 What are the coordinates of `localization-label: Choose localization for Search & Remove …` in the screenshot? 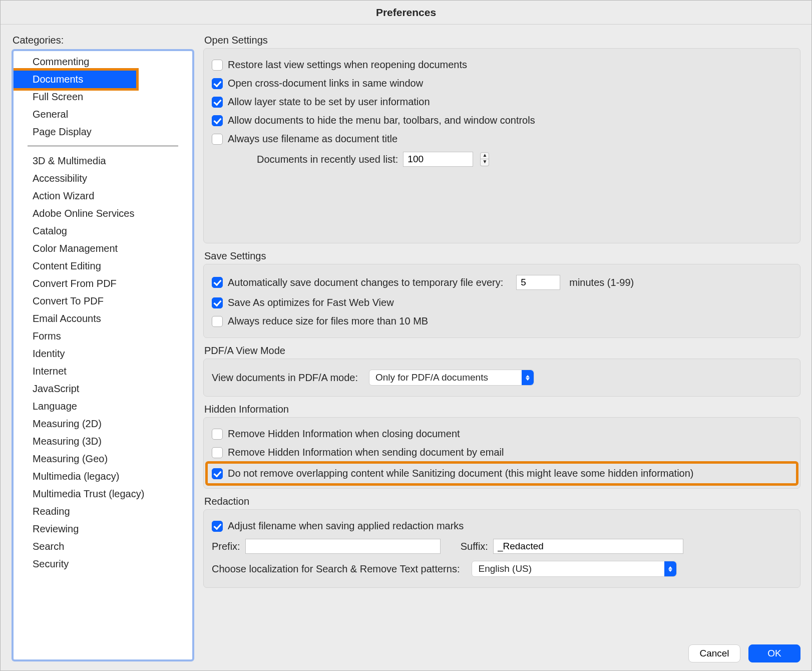 It's located at (335, 569).